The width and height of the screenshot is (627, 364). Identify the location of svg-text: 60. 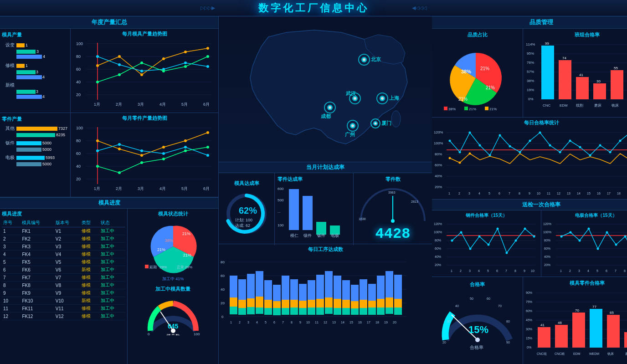
(78, 154).